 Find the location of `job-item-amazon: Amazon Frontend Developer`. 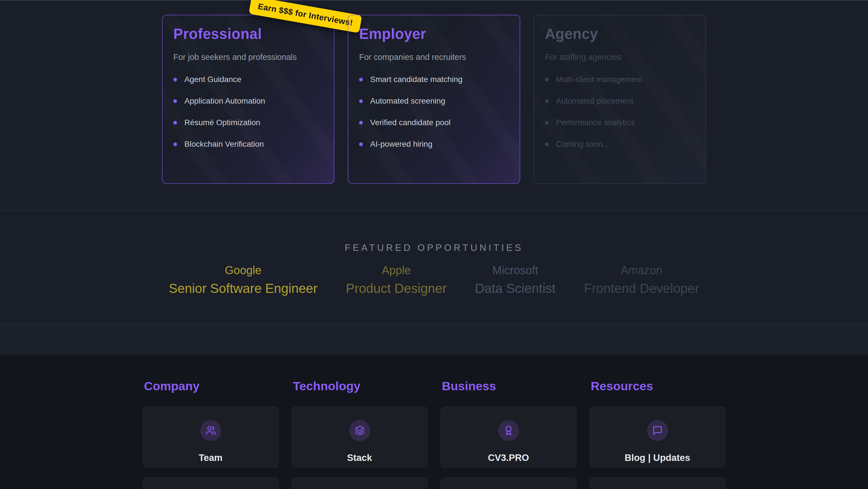

job-item-amazon: Amazon Frontend Developer is located at coordinates (642, 280).